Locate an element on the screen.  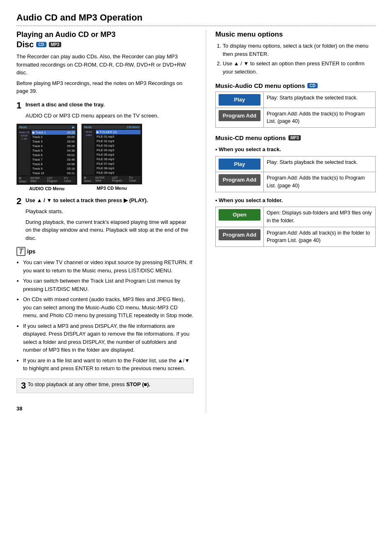
mp3-folder-programadd-btn-cell: Program Add is located at coordinates (240, 237).